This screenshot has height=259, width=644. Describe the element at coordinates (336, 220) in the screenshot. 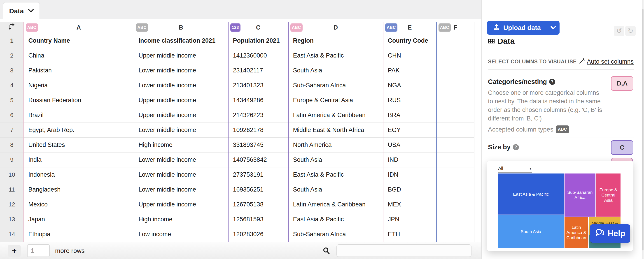

I see `cell-D13: East Asia & Pacific` at that location.